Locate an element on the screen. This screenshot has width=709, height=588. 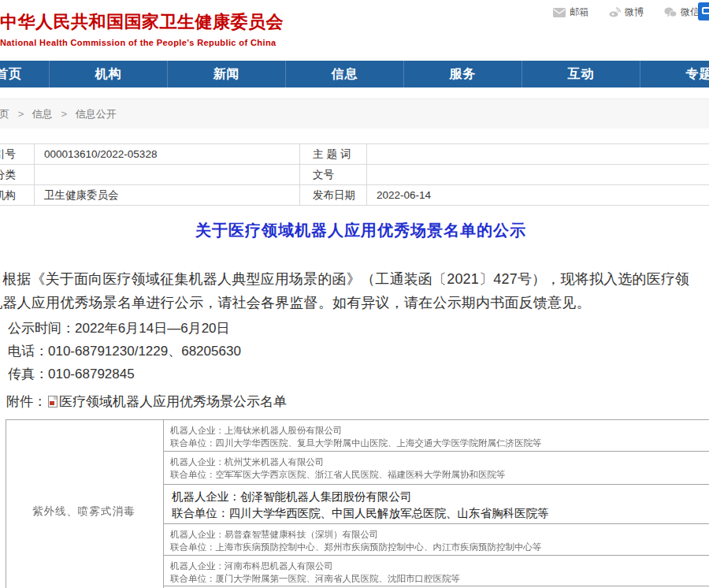
scene-category-label: 紫外线、喷雾式消毒 is located at coordinates (84, 512).